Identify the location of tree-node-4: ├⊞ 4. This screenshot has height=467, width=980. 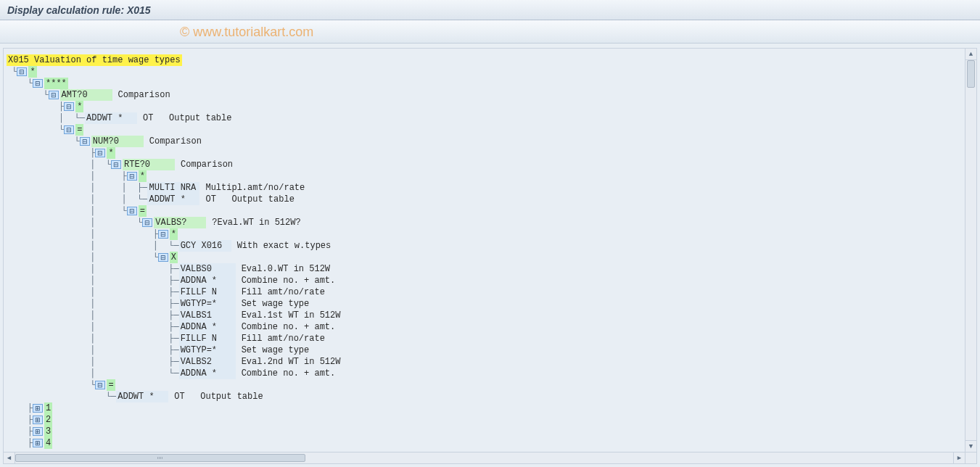
(485, 443).